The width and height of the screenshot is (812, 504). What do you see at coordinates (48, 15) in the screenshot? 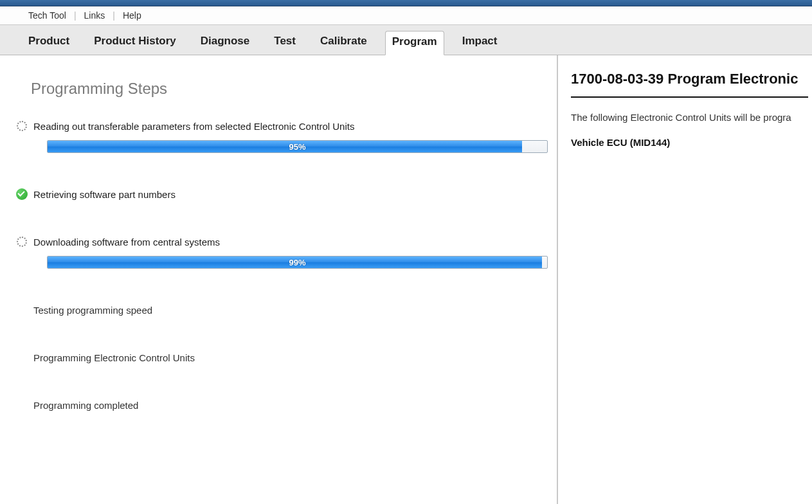
I see `menu-item-tech-tool: Tech Tool` at bounding box center [48, 15].